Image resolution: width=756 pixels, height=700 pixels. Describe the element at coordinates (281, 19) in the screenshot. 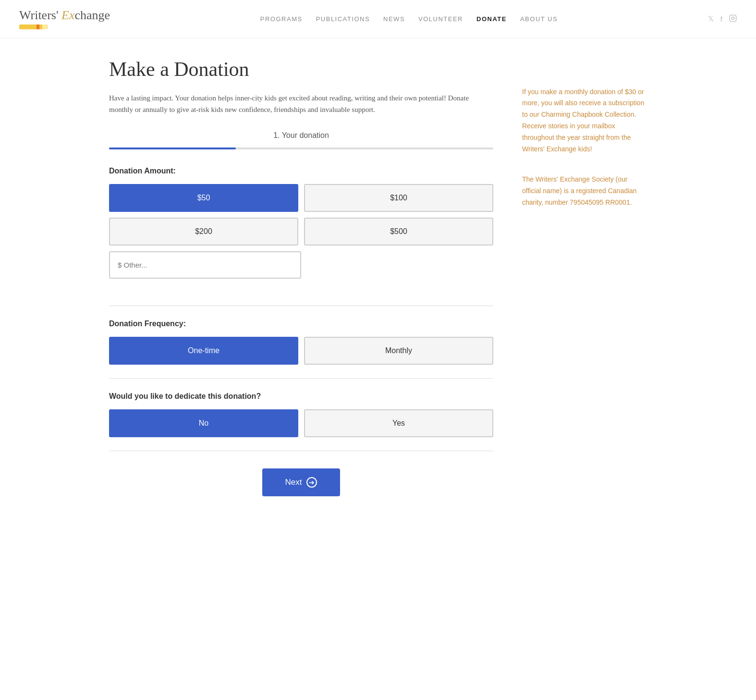

I see `nav-item-programs: PROGRAMS` at that location.